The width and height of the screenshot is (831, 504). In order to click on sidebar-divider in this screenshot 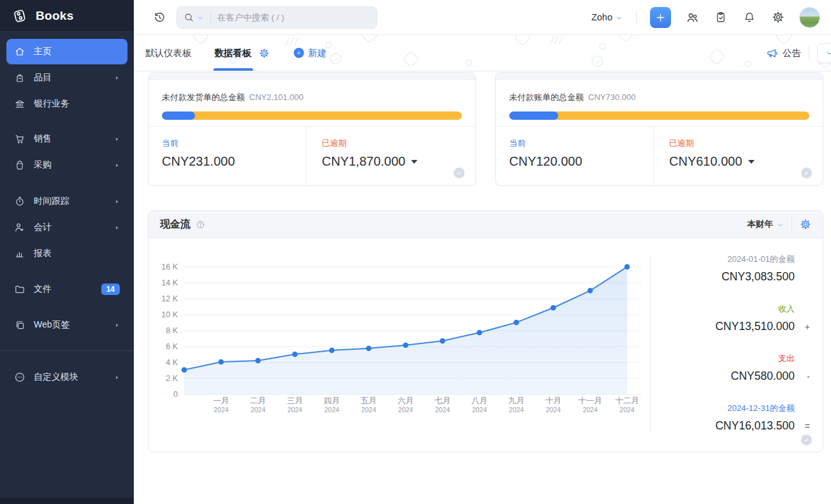, I will do `click(67, 350)`.